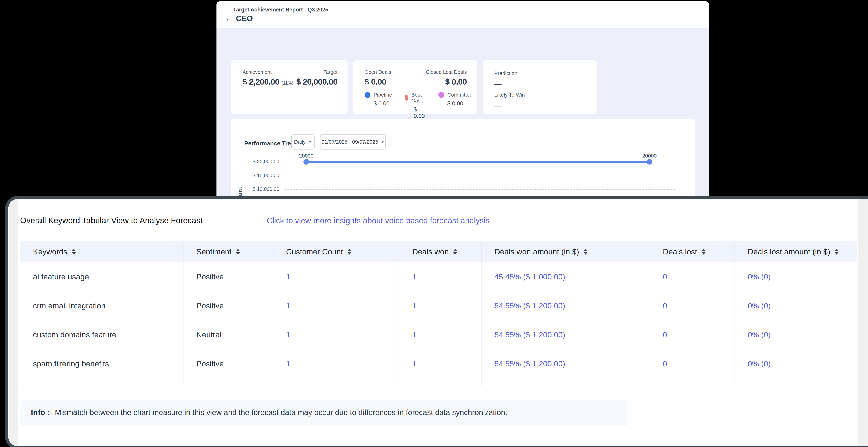 Image resolution: width=868 pixels, height=447 pixels. What do you see at coordinates (446, 72) in the screenshot?
I see `closed-lost-deals-label: Closed Lost Deals` at bounding box center [446, 72].